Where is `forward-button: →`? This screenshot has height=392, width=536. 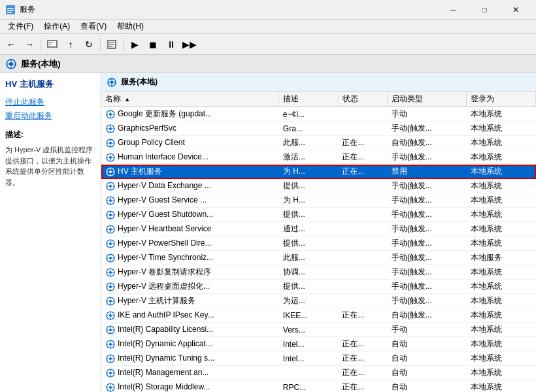
forward-button: → is located at coordinates (29, 44).